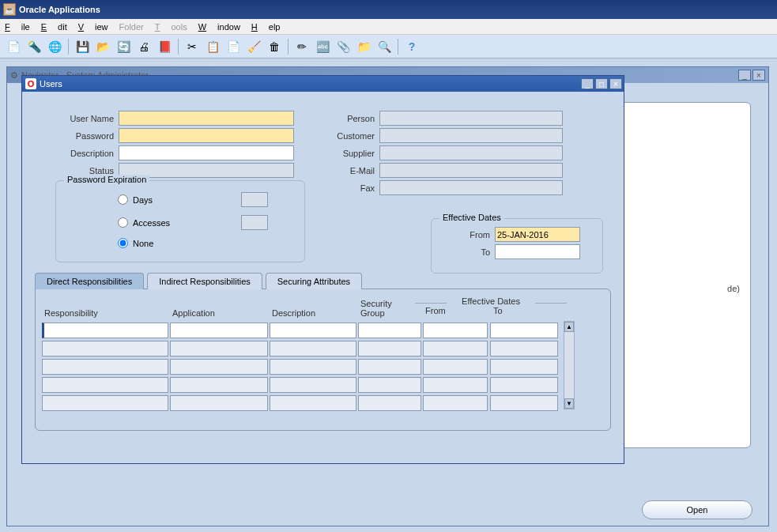 This screenshot has height=532, width=777. What do you see at coordinates (93, 27) in the screenshot?
I see `menu-view: View` at bounding box center [93, 27].